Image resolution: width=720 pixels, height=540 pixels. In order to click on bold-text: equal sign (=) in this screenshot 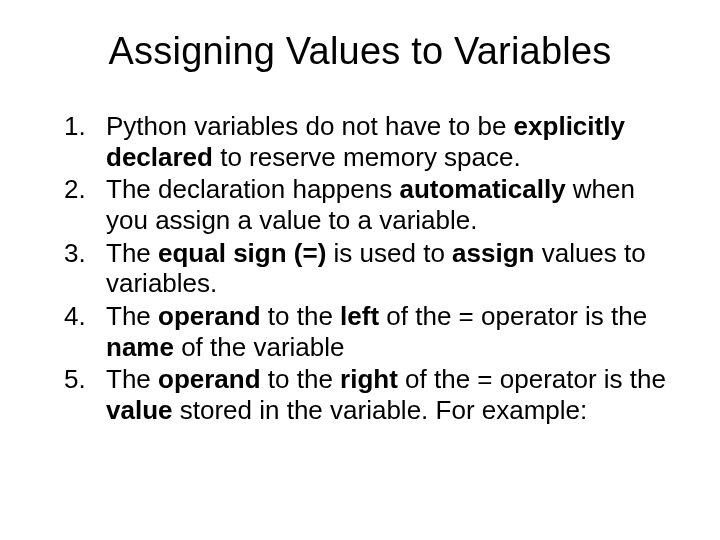, I will do `click(242, 253)`.